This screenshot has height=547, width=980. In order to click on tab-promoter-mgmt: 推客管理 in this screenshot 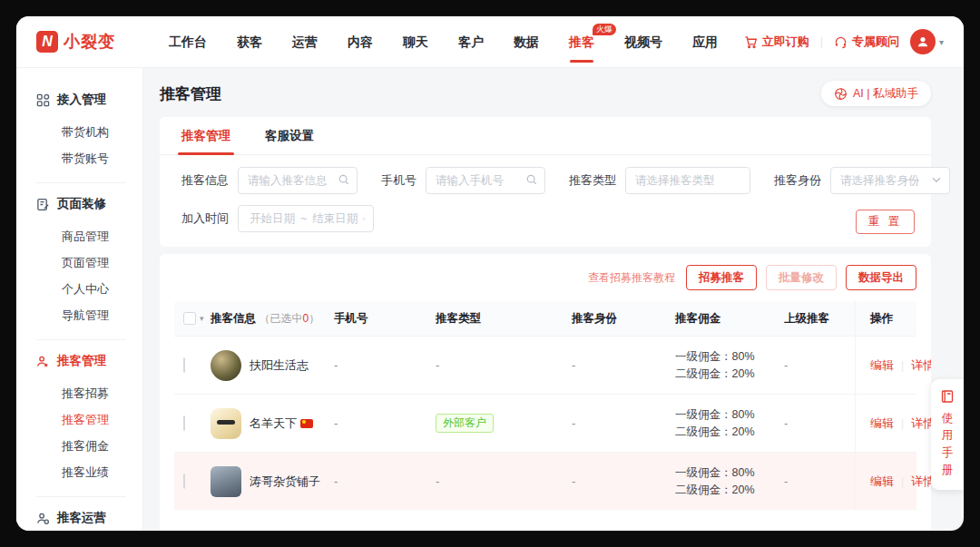, I will do `click(206, 136)`.